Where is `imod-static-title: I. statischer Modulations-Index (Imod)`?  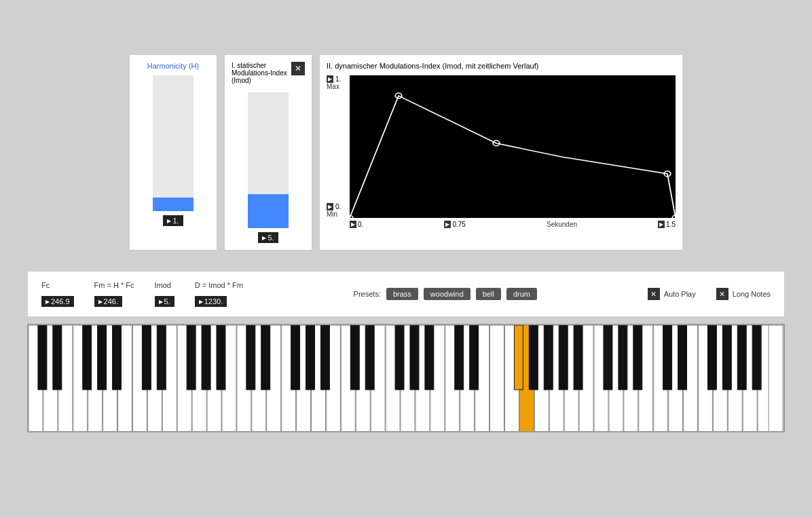 imod-static-title: I. statischer Modulations-Index (Imod) is located at coordinates (261, 73).